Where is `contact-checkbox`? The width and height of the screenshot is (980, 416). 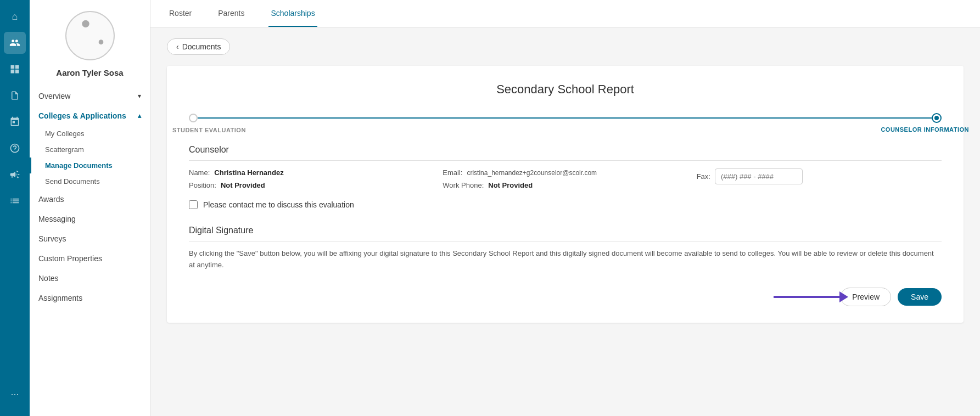 contact-checkbox is located at coordinates (193, 205).